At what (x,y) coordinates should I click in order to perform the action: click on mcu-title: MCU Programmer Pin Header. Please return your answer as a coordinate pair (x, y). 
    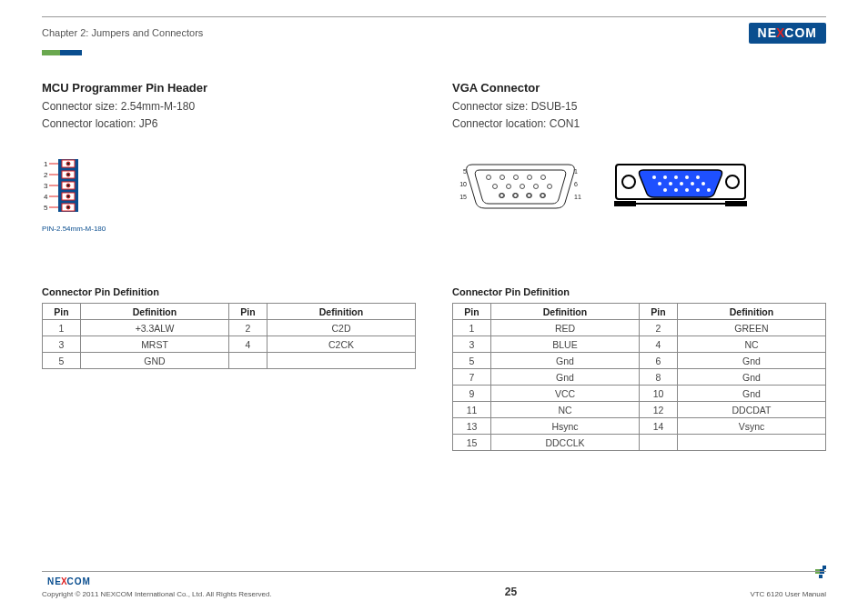
    Looking at the image, I should click on (229, 87).